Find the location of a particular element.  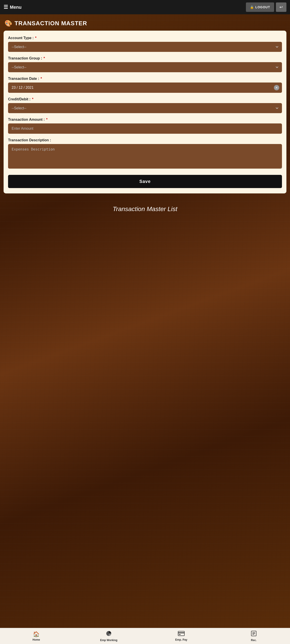

transaction-date-group: Transaction Date : * ✕ is located at coordinates (145, 85).